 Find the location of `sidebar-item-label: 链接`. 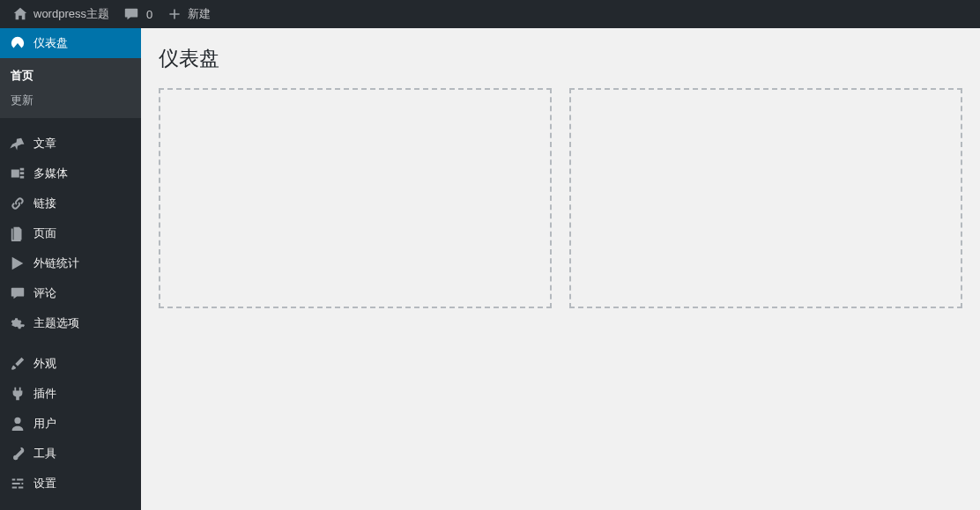

sidebar-item-label: 链接 is located at coordinates (45, 203).